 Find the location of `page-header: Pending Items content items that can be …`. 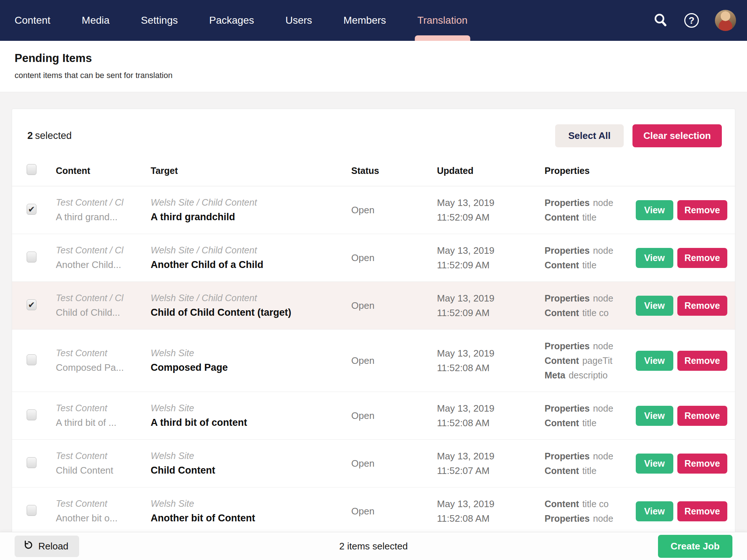

page-header: Pending Items content items that can be … is located at coordinates (374, 66).